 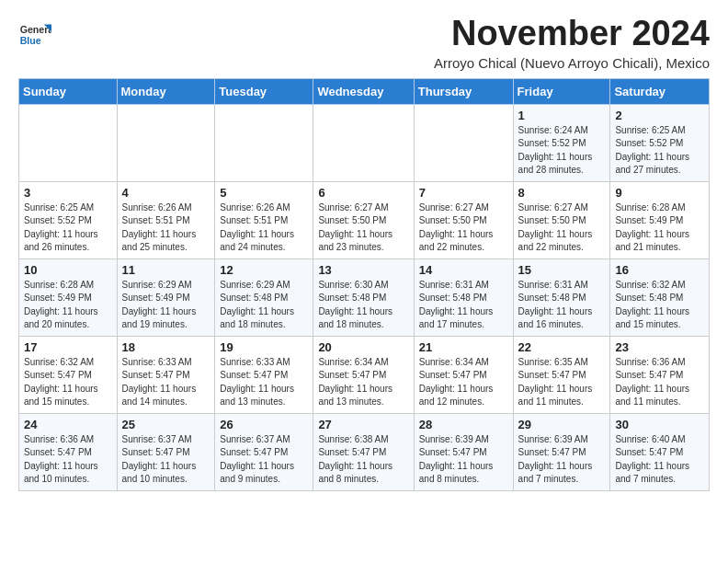 What do you see at coordinates (165, 452) in the screenshot?
I see `day-cell: 25Sunrise: 6:37 AM Sunset: 5:47 PM Dayli…` at bounding box center [165, 452].